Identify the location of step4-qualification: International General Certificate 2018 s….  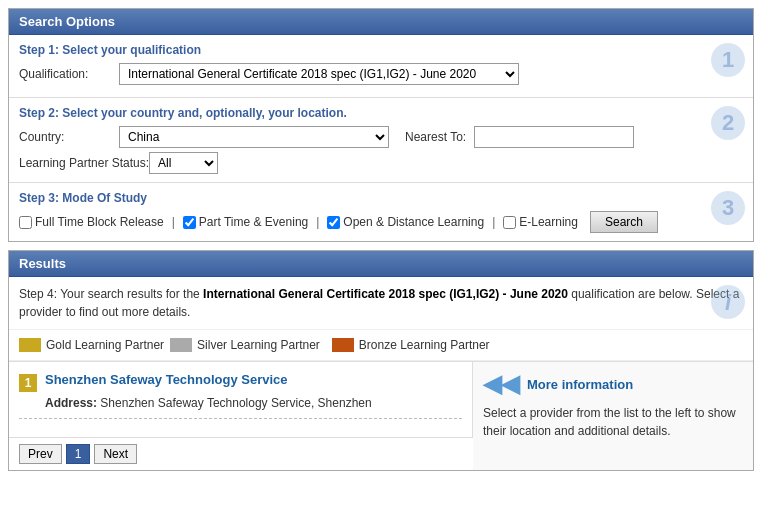
(386, 294).